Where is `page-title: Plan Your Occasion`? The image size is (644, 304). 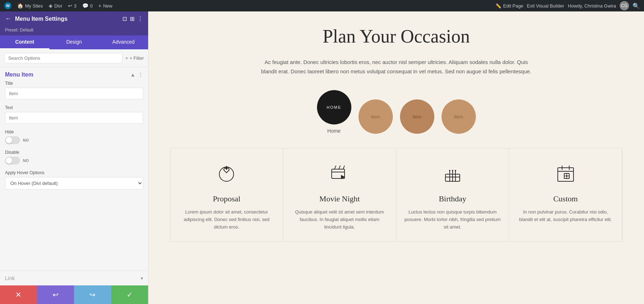
page-title: Plan Your Occasion is located at coordinates (396, 36).